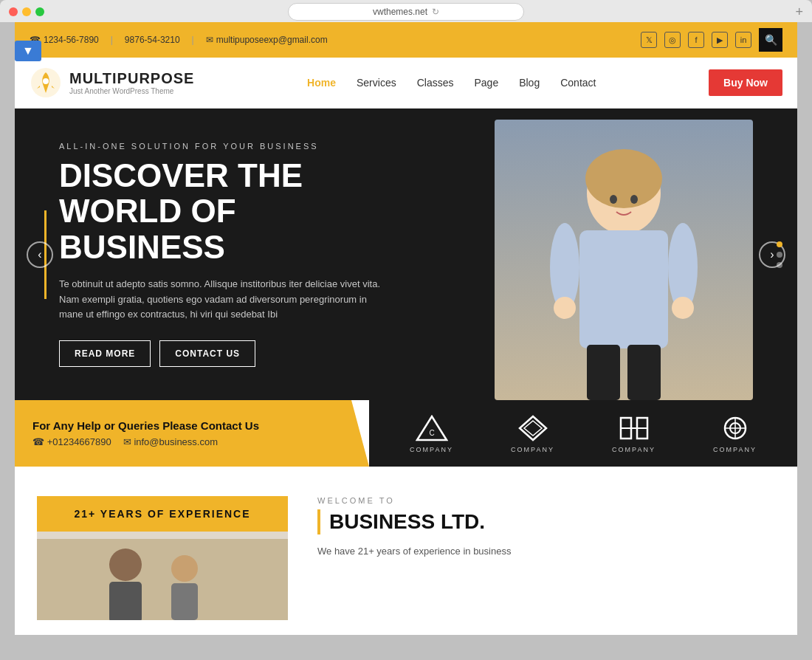  I want to click on maximize-button, so click(40, 12).